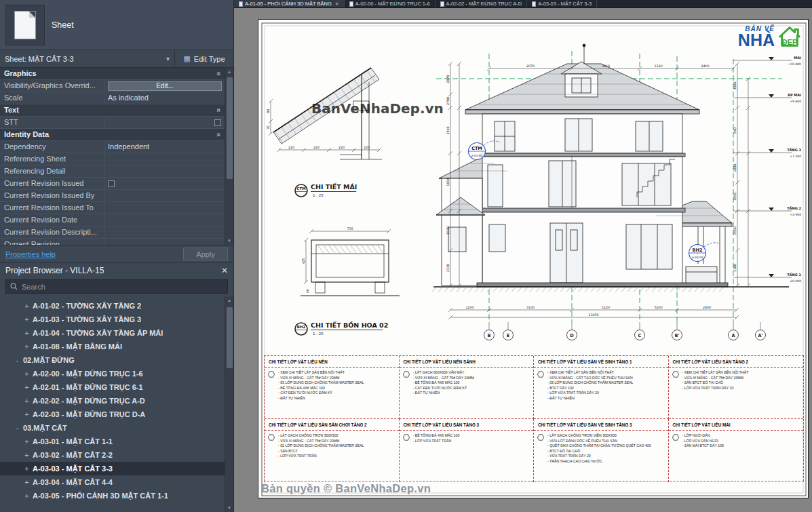  I want to click on view-tab: A-02-02 - MẶT ĐỨNG TRỤC A-D, so click(482, 4).